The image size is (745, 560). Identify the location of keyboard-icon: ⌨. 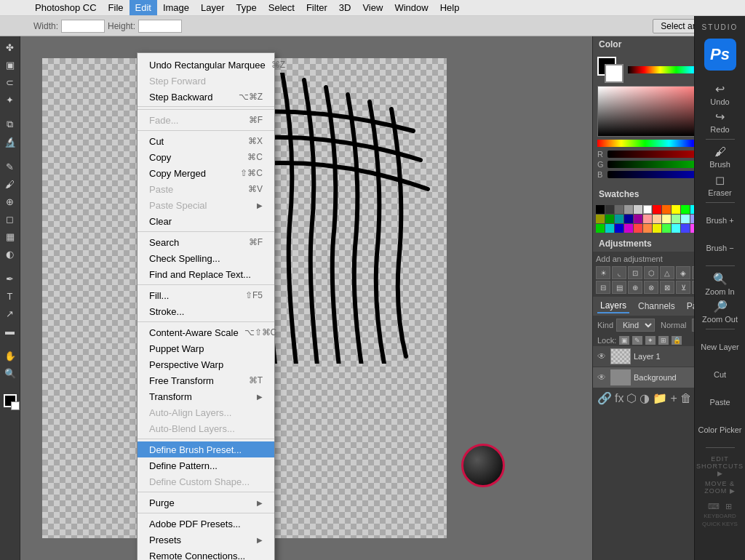
(714, 506).